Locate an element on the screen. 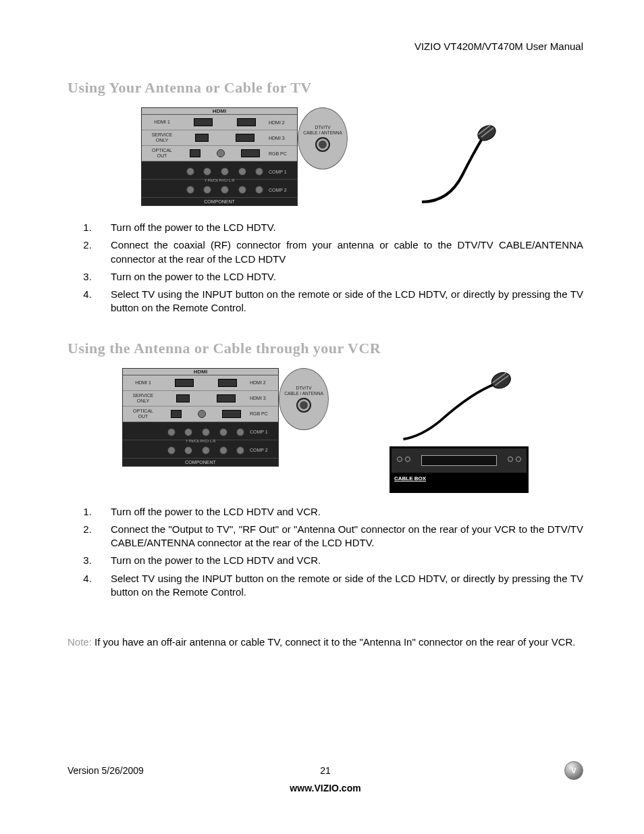 The height and width of the screenshot is (834, 644). cb-dot-r2 is located at coordinates (518, 459).